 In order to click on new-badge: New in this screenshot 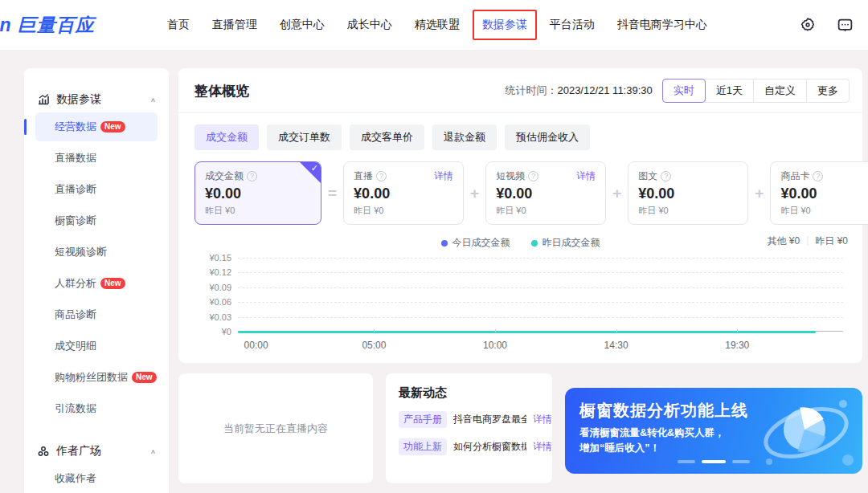, I will do `click(113, 127)`.